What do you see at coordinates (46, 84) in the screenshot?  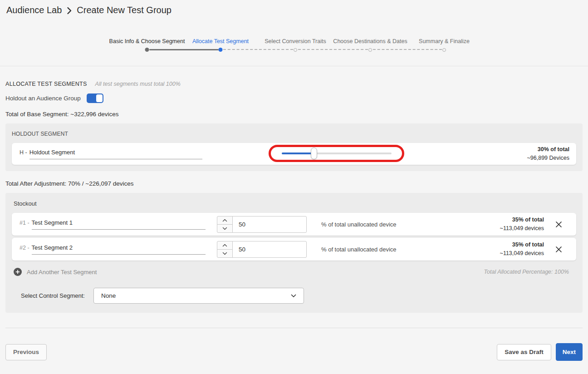 I see `allocate-segments-heading: ALLOCATE TEST SEGMENTS` at bounding box center [46, 84].